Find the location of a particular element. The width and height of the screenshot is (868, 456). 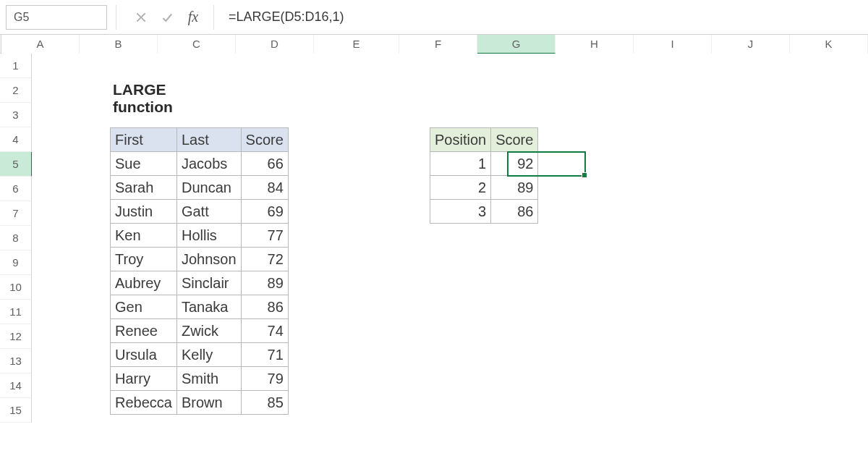

column-header-F: F is located at coordinates (438, 44).